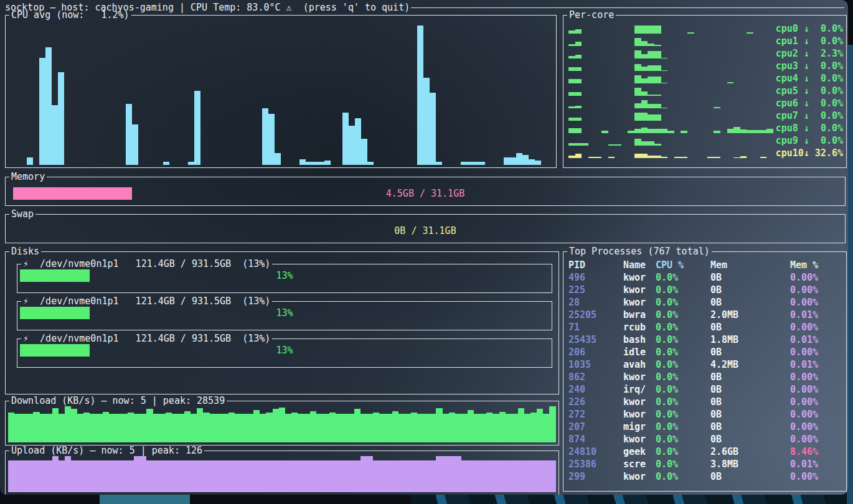  Describe the element at coordinates (591, 15) in the screenshot. I see `per-core-title: Per-core` at that location.